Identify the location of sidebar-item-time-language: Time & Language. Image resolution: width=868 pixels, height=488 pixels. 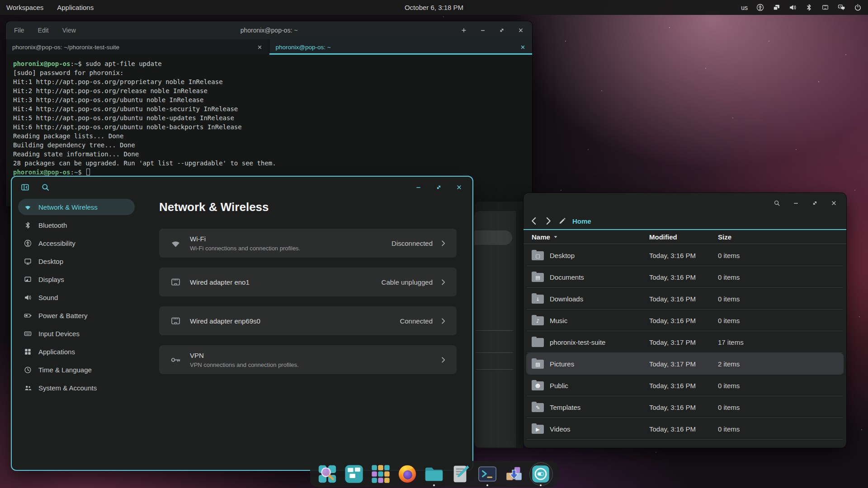
(76, 370).